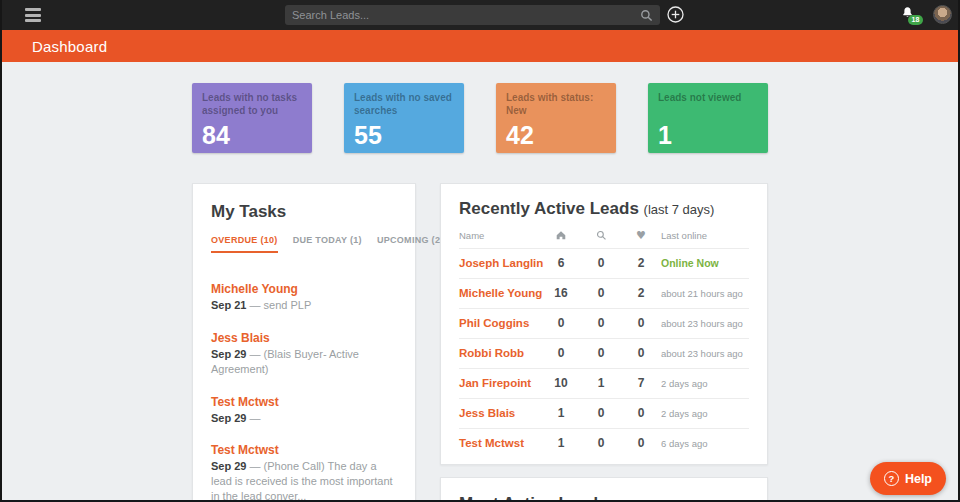 The height and width of the screenshot is (502, 960). I want to click on help-button-label: Help, so click(918, 479).